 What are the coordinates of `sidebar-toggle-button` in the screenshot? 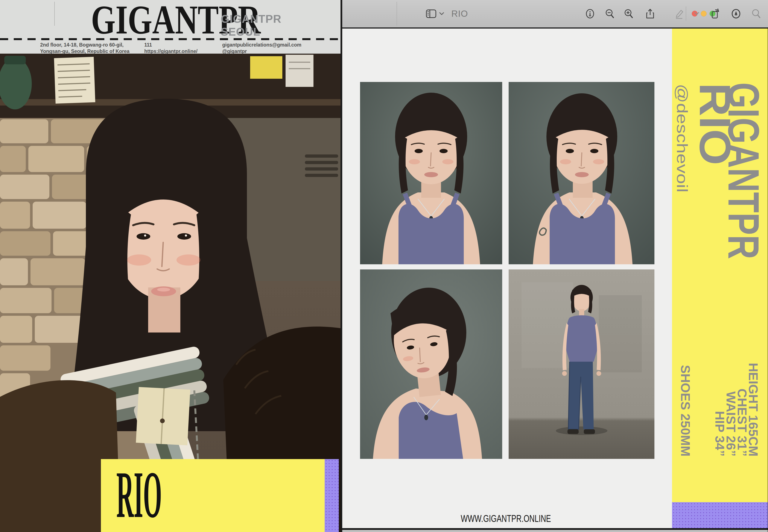 It's located at (431, 14).